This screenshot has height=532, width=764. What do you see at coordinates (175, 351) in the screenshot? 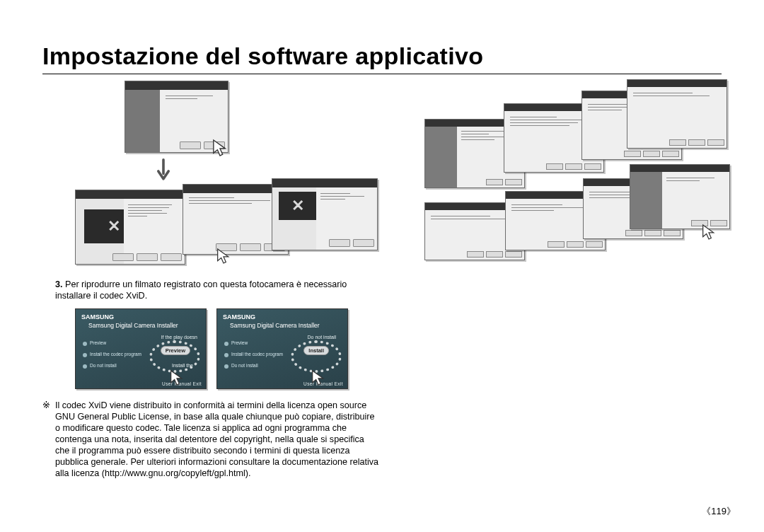
I see `highlight-label-preview: Preview` at bounding box center [175, 351].